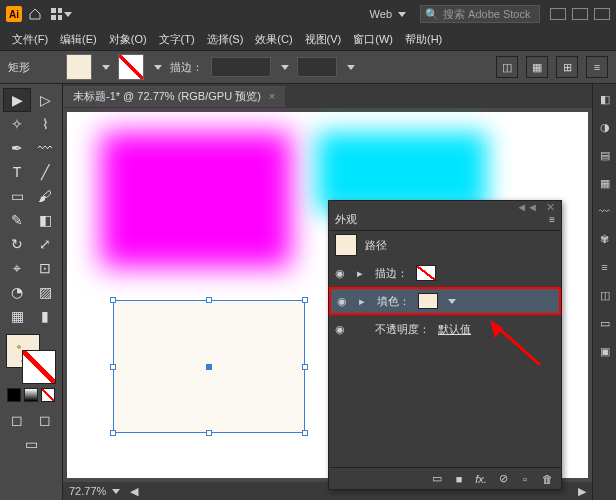 The width and height of the screenshot is (616, 500). Describe the element at coordinates (602, 14) in the screenshot. I see `close-window-button` at that location.